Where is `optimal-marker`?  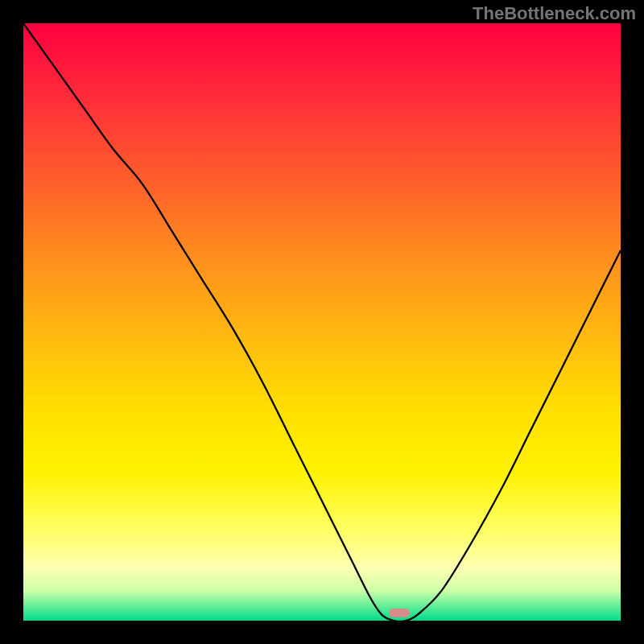 optimal-marker is located at coordinates (399, 613).